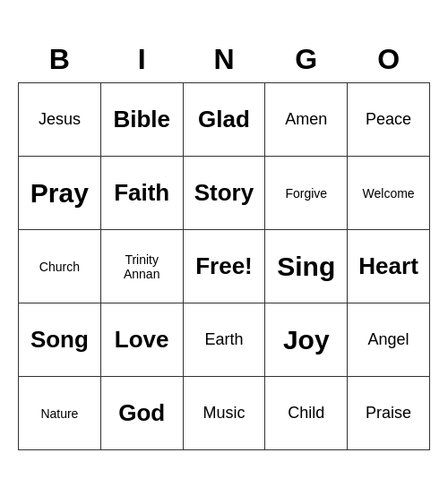 The width and height of the screenshot is (448, 487). What do you see at coordinates (60, 340) in the screenshot?
I see `bingo-cell: Song` at bounding box center [60, 340].